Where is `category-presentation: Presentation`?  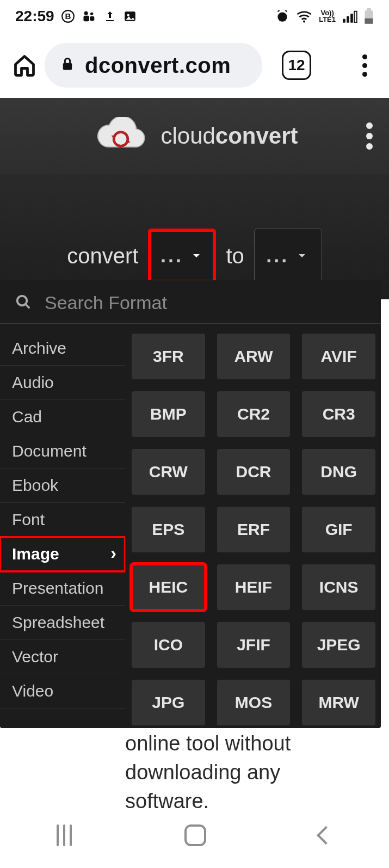
category-presentation: Presentation is located at coordinates (63, 589).